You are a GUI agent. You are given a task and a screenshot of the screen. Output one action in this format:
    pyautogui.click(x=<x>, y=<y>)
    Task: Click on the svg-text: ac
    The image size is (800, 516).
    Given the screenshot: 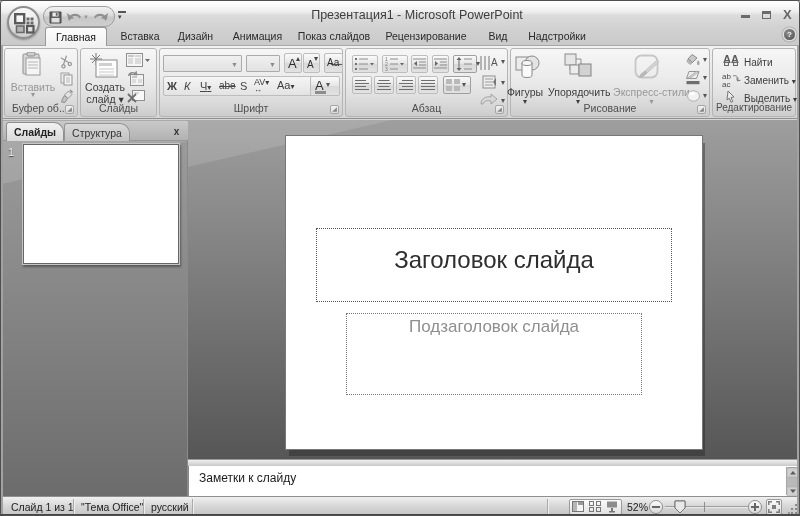 What is the action you would take?
    pyautogui.click(x=726, y=84)
    